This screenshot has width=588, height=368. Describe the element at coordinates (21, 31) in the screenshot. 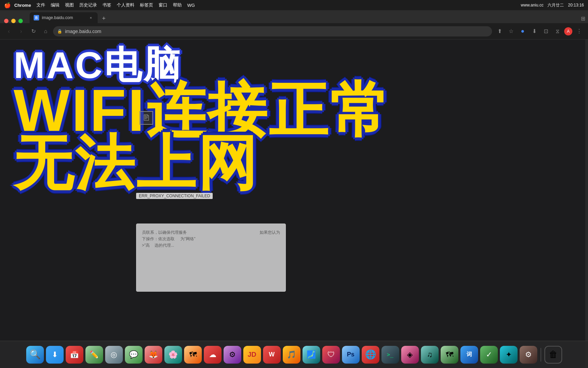

I see `forward-button: ›` at that location.